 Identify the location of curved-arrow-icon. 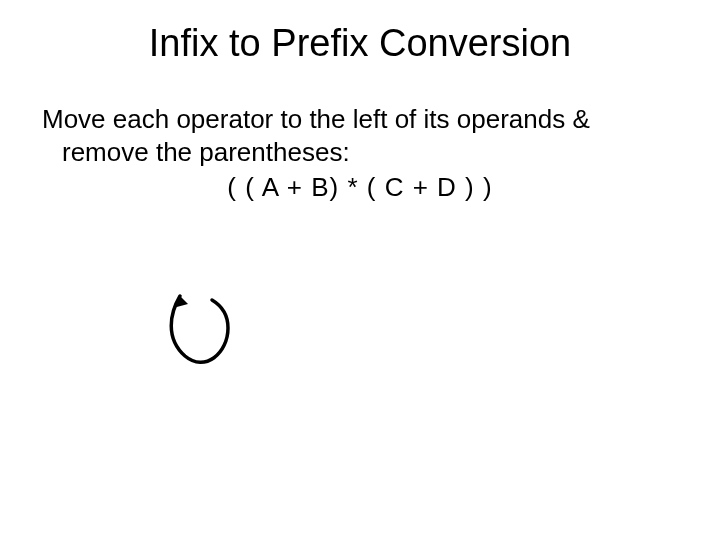
(200, 328).